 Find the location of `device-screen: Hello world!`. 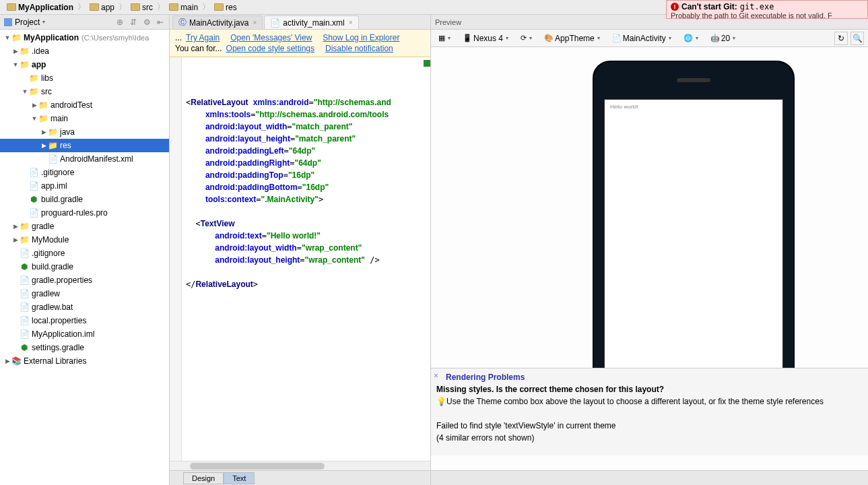

device-screen: Hello world! is located at coordinates (694, 249).